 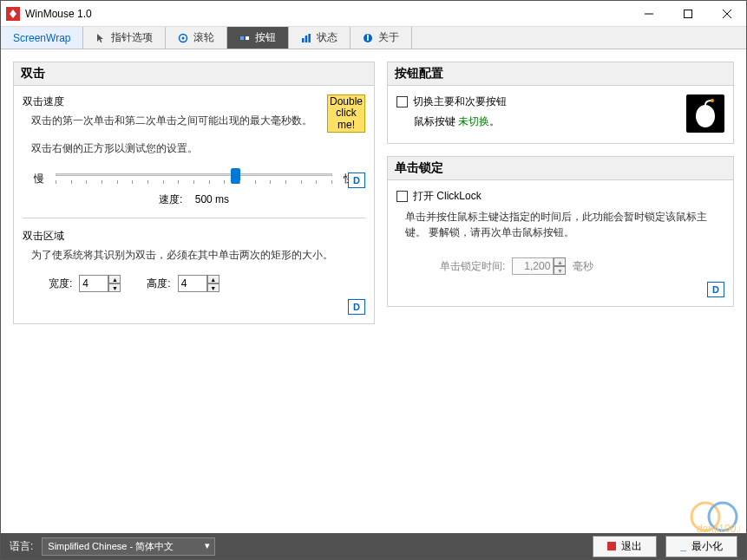 What do you see at coordinates (546, 121) in the screenshot?
I see `swap-status: 鼠标按键 未切换。` at bounding box center [546, 121].